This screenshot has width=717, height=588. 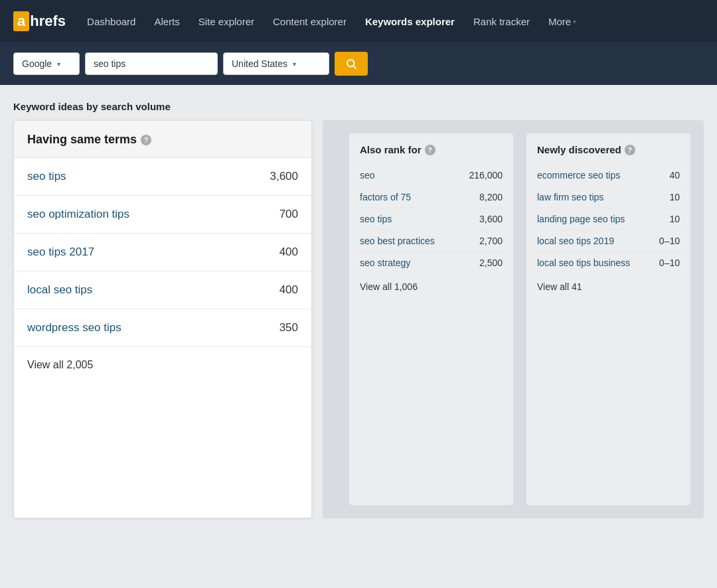 What do you see at coordinates (579, 175) in the screenshot?
I see `nd-link: ecommerce seo tips` at bounding box center [579, 175].